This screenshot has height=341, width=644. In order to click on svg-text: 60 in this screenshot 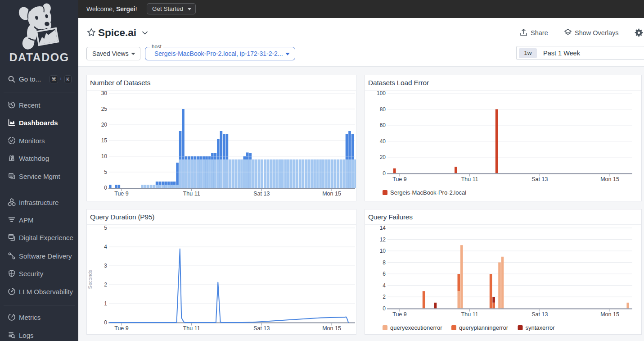, I will do `click(383, 125)`.